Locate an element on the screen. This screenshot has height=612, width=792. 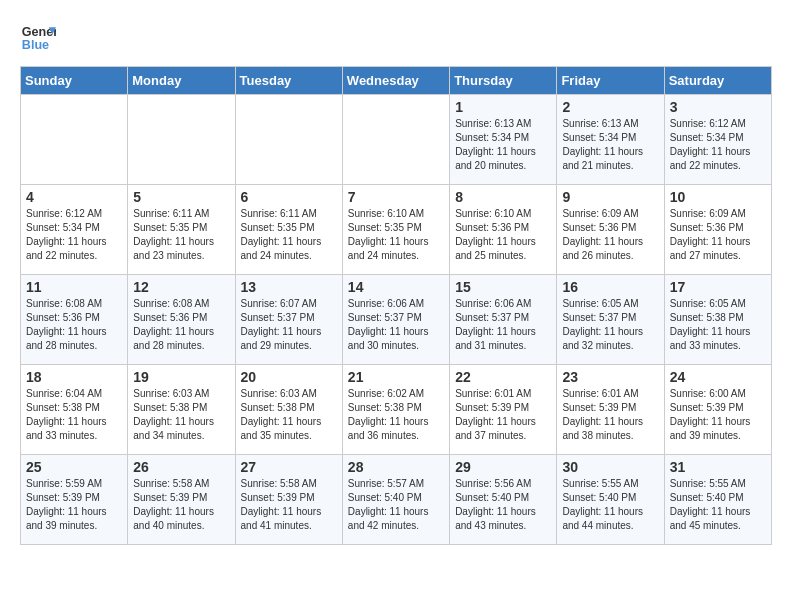
day-number: 6 is located at coordinates (289, 197).